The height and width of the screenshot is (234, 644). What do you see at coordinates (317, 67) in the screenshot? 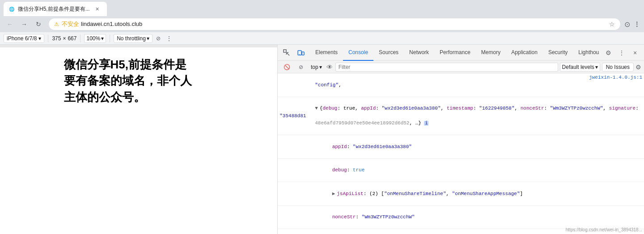
I see `context-selector: top ▾` at bounding box center [317, 67].